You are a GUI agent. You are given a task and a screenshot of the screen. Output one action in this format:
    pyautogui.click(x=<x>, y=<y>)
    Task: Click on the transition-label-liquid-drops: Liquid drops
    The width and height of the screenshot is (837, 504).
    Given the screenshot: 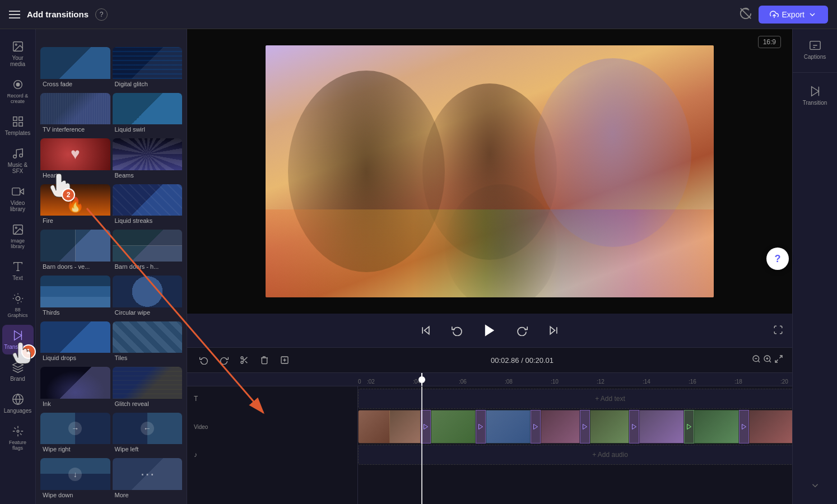 What is the action you would take?
    pyautogui.click(x=75, y=358)
    